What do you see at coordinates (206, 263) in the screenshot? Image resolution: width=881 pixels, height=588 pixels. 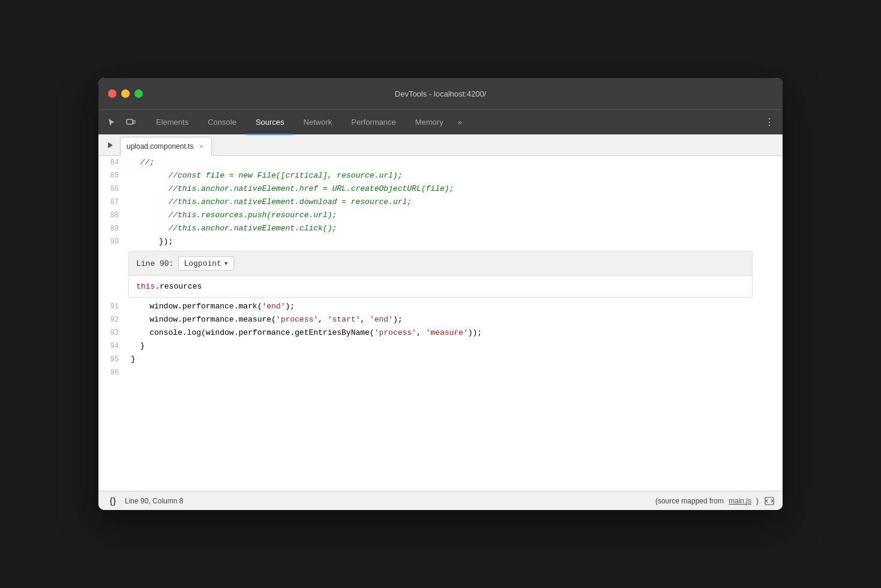 I see `logpoint-type-dropdown: Logpoint ▾` at bounding box center [206, 263].